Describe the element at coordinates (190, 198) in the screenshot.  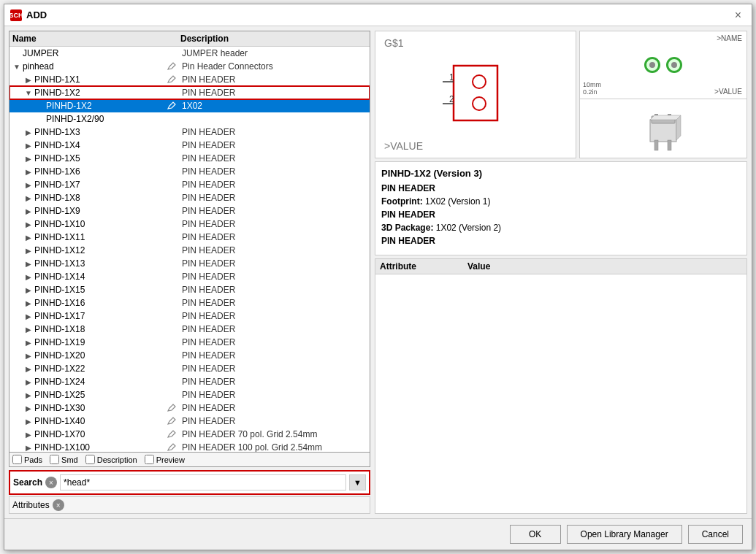
I see `tree-row-pinhd-1x8: ▶PINHD-1X8PIN HEADER` at that location.